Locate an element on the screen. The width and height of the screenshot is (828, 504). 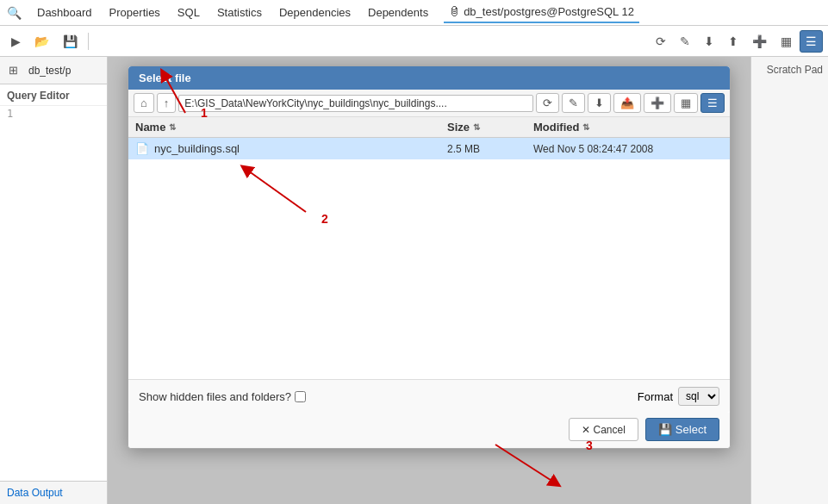
grid-view-file-button: ▦ is located at coordinates (686, 103).